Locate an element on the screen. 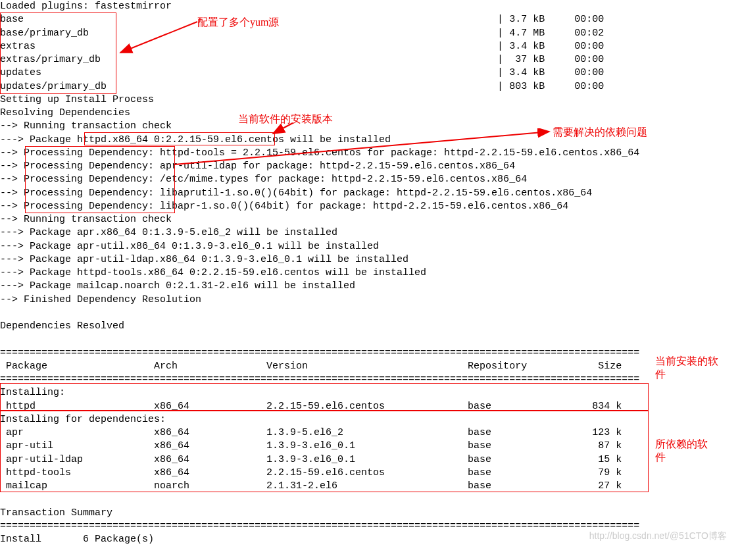 This screenshot has width=740, height=560. terminal-line: Resolving Dependencies is located at coordinates (65, 113).